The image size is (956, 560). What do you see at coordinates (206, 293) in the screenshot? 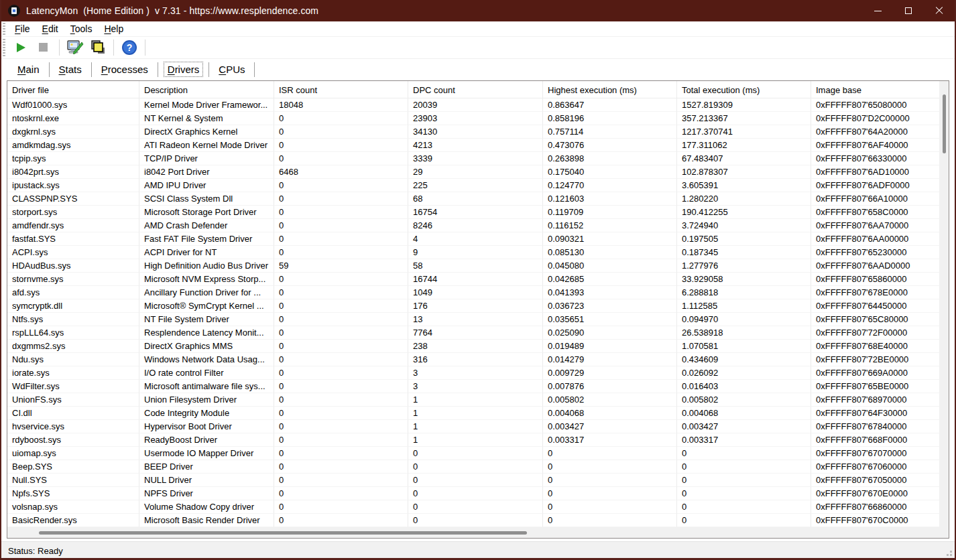
I see `cell: Ancillary Function Driver for ...` at bounding box center [206, 293].